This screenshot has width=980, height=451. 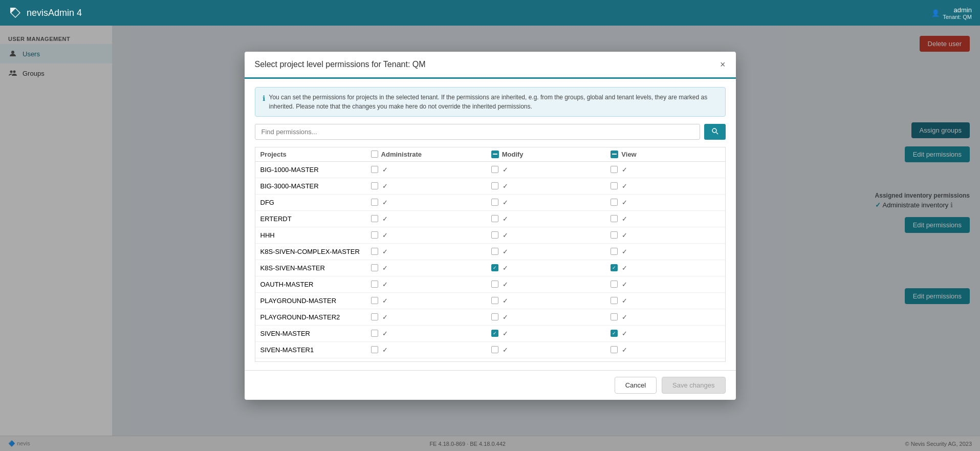 I want to click on mod-9-checkbox, so click(x=495, y=317).